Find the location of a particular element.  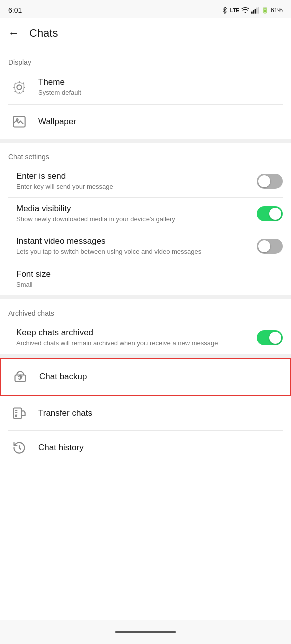

setting-wallpaper: Wallpaper is located at coordinates (145, 122).